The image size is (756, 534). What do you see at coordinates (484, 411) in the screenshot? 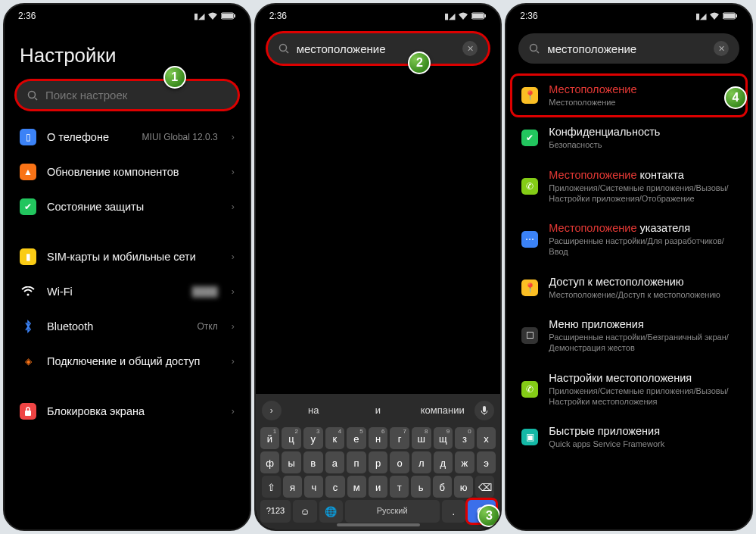
I see `mic-icon` at bounding box center [484, 411].